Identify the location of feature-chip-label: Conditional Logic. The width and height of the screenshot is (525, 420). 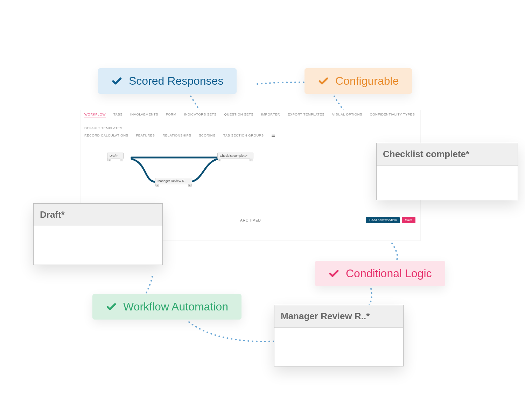
(389, 274).